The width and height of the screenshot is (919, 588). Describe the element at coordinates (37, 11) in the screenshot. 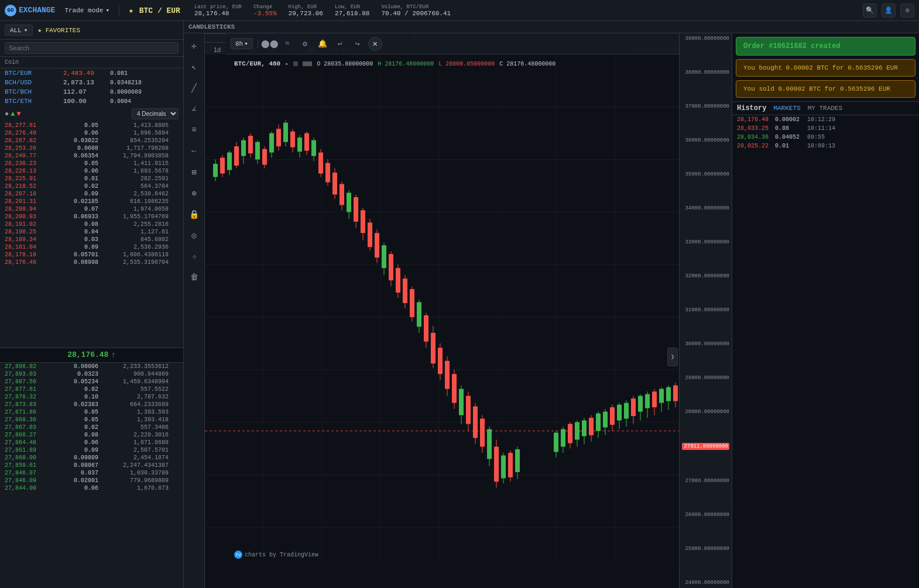

I see `brand-name: EXCHANGE` at that location.